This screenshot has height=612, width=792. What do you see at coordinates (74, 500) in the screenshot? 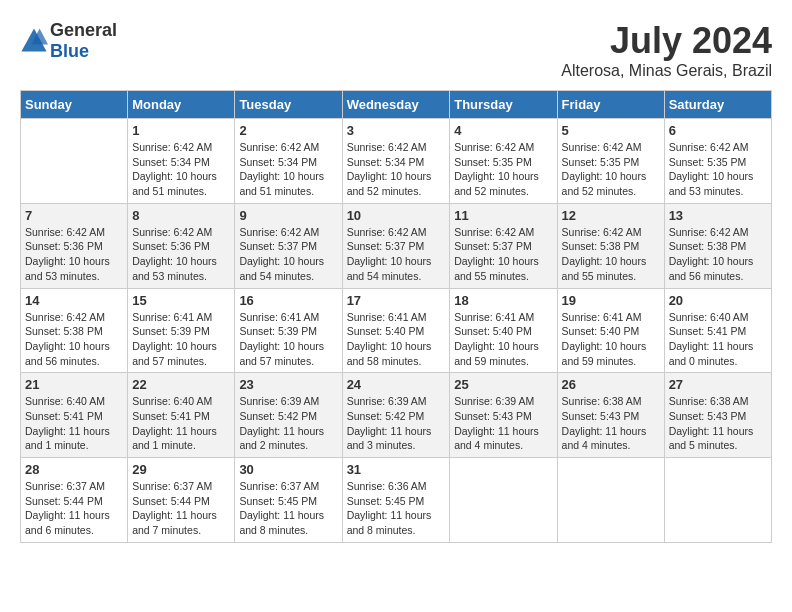
I see `day-cell: 28Sunrise: 6:37 AM Sunset: 5:44 PM Dayli…` at bounding box center [74, 500].